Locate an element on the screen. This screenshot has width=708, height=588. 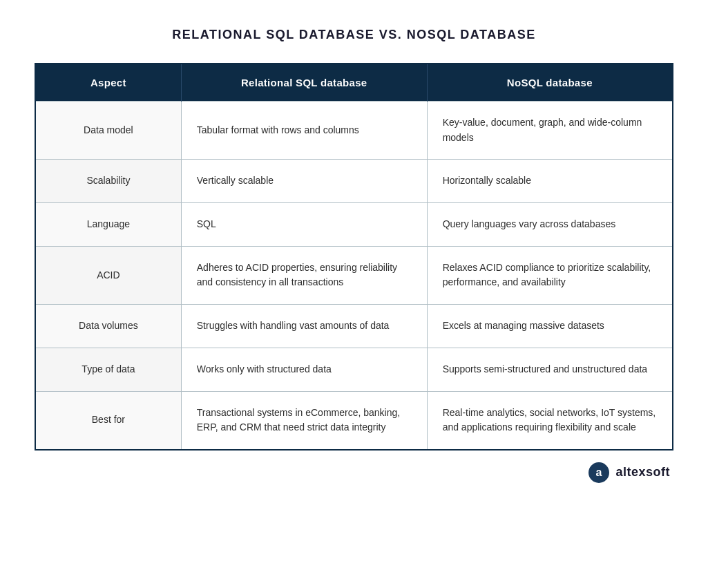
cell-sql: Tabular format with rows and columns is located at coordinates (304, 131).